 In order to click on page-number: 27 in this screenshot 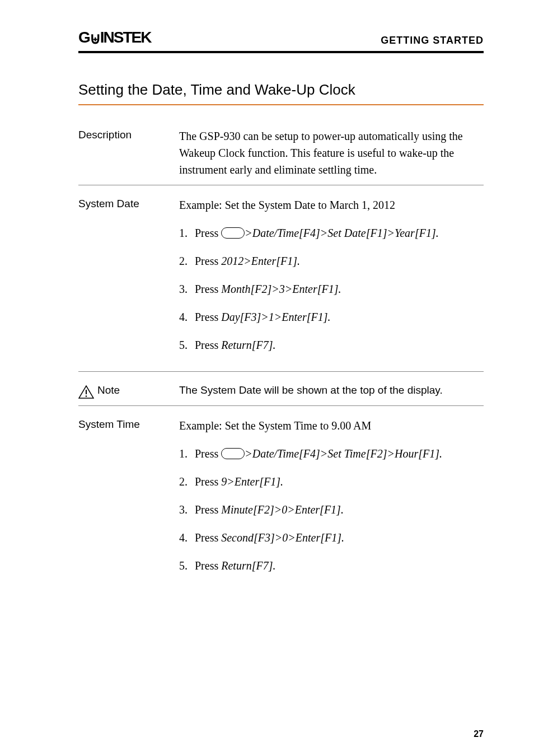, I will do `click(479, 734)`.